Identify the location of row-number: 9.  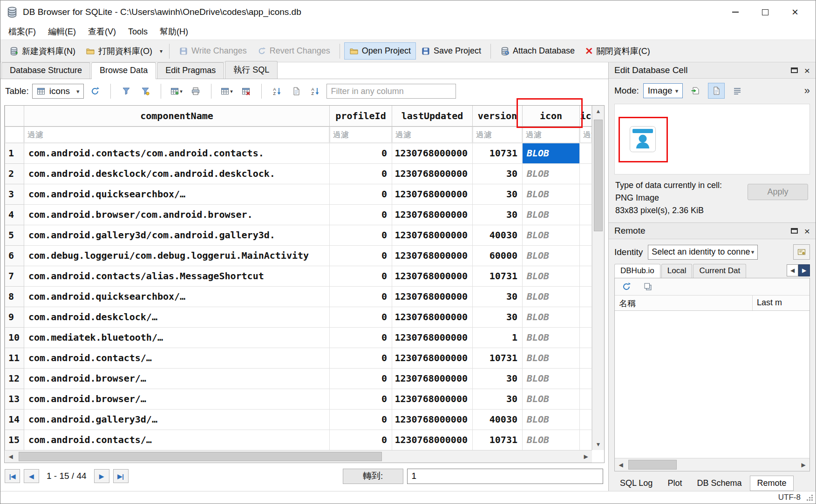
(15, 317).